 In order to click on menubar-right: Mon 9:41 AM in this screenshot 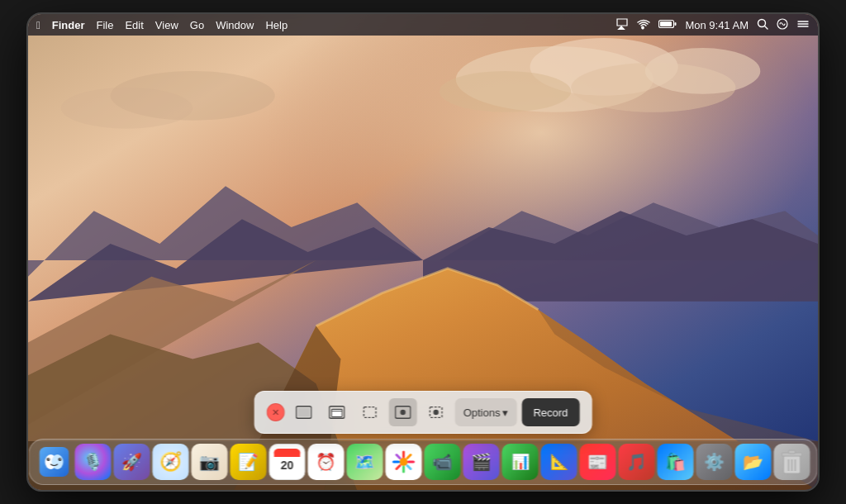, I will do `click(712, 25)`.